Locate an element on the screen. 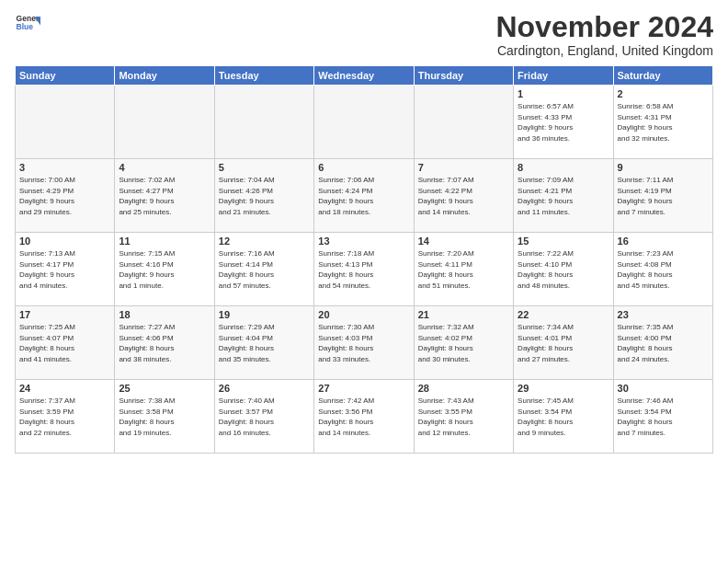 This screenshot has height=563, width=728. day-number: 6 is located at coordinates (364, 167).